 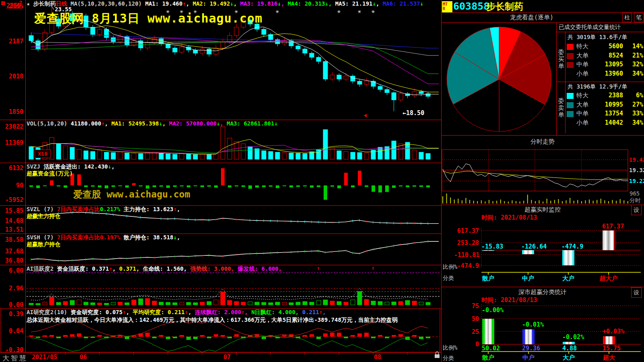 What do you see at coordinates (50, 174) in the screenshot?
I see `svzj-subtitle: 超赢资金流(万元)` at bounding box center [50, 174].